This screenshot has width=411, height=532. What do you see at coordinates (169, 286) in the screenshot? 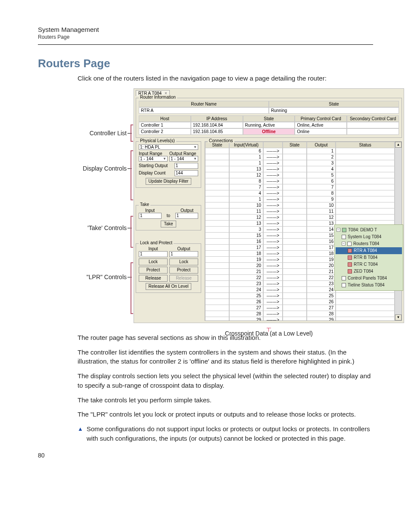
I see `release-all-button: Release All On Level` at bounding box center [169, 286].